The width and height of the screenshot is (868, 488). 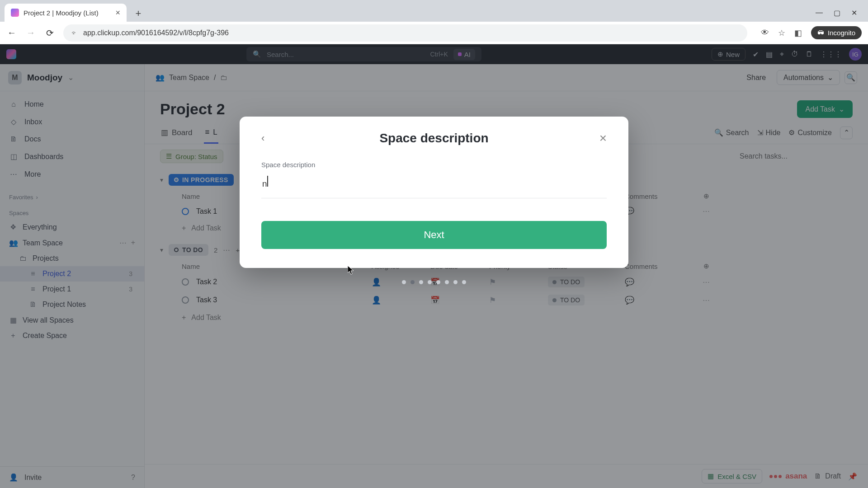 I want to click on eye-off-icon: 👁︎, so click(x=765, y=33).